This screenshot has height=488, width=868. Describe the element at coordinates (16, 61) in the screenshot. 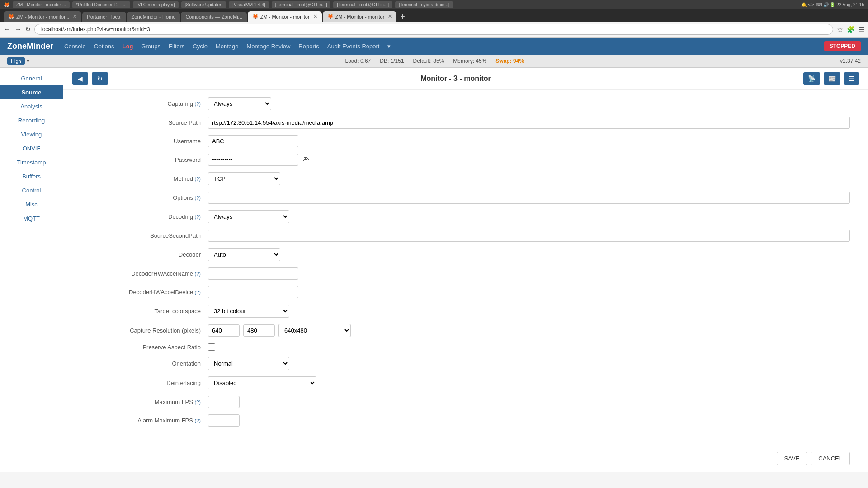

I see `priority-badge: High` at that location.